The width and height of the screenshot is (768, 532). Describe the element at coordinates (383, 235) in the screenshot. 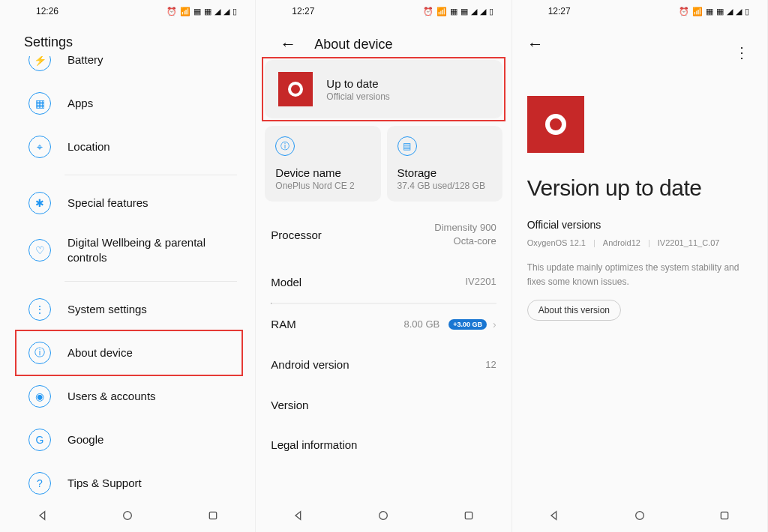

I see `spec-processor: Processor Dimensity 900 Octa-core` at that location.